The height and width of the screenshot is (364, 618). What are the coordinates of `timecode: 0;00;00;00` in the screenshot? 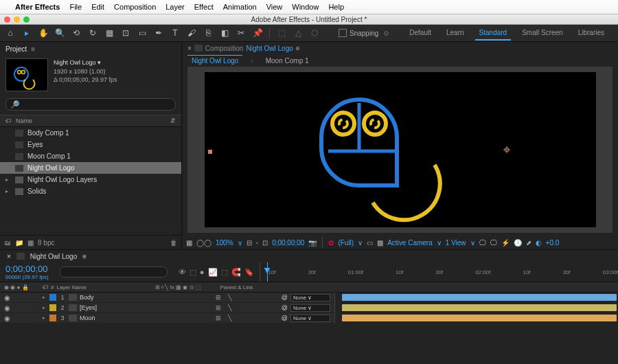 It's located at (27, 269).